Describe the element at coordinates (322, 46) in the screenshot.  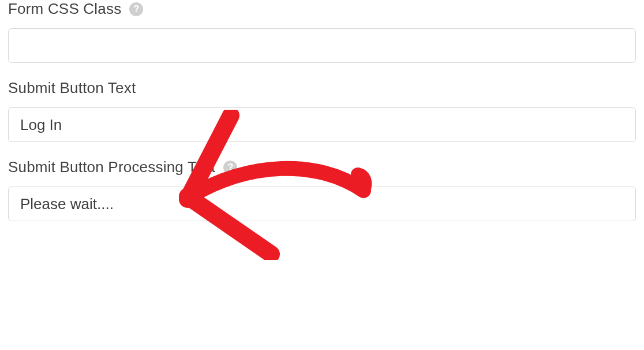
I see `form-css-class-input` at that location.